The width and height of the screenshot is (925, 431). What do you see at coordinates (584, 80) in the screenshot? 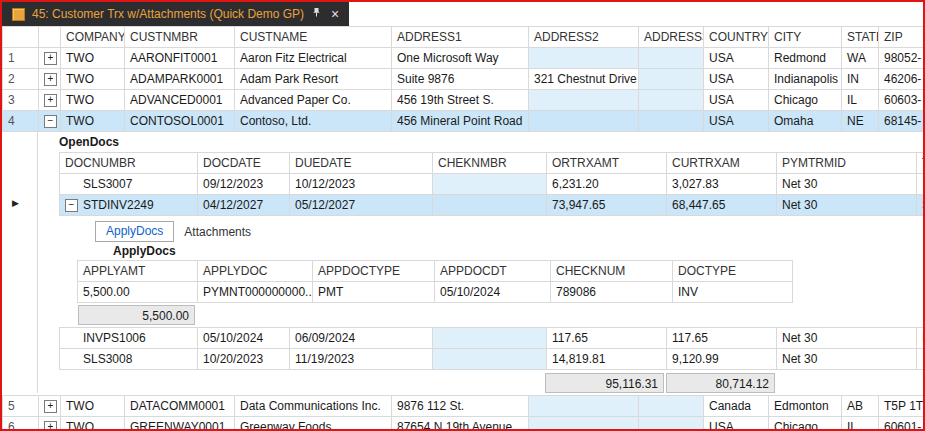
I see `cell-address2: 321 Chestnut Drive` at bounding box center [584, 80].